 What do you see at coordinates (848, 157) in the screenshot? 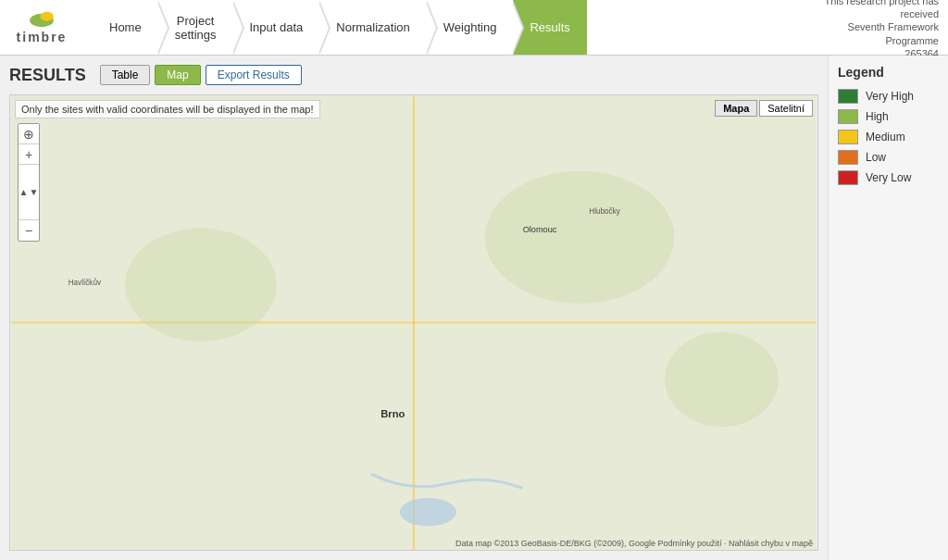
I see `legend-color-low` at bounding box center [848, 157].